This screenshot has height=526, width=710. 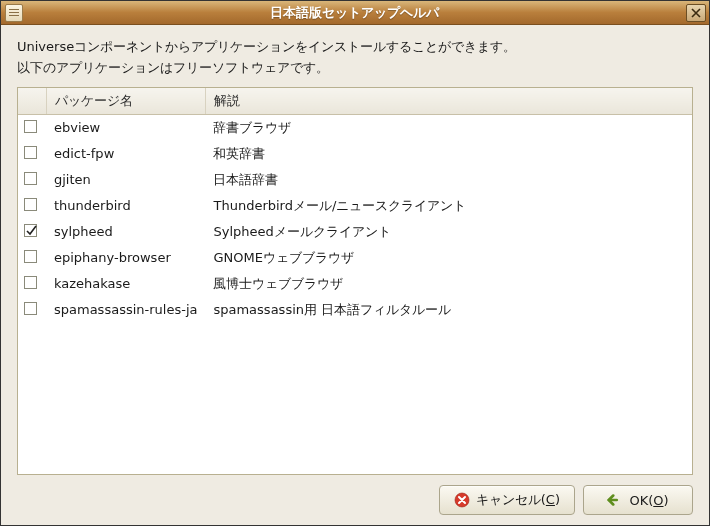 What do you see at coordinates (518, 500) in the screenshot?
I see `cancel-button-label: キャンセル(C)` at bounding box center [518, 500].